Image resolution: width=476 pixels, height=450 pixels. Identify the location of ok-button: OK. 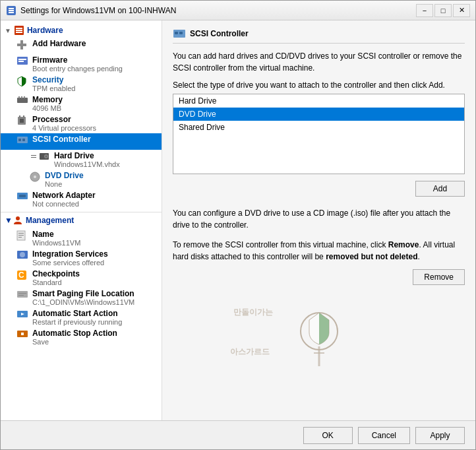
(328, 435).